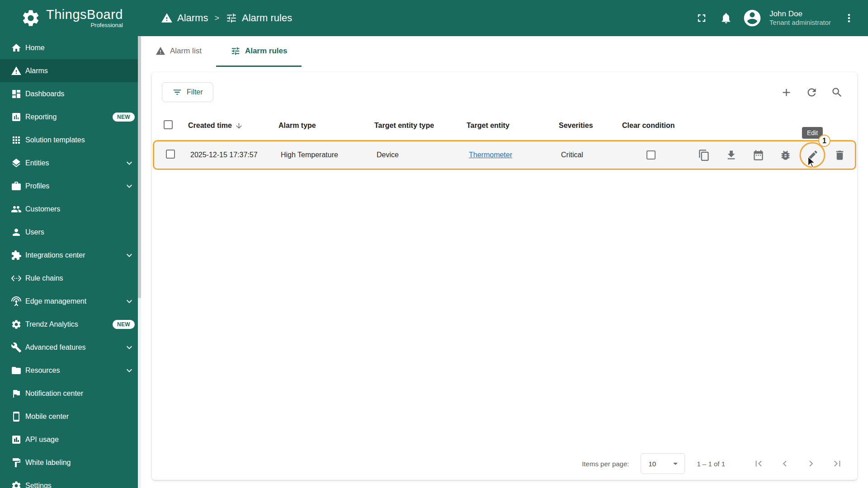 This screenshot has height=488, width=868. What do you see at coordinates (837, 464) in the screenshot?
I see `last-page-button` at bounding box center [837, 464].